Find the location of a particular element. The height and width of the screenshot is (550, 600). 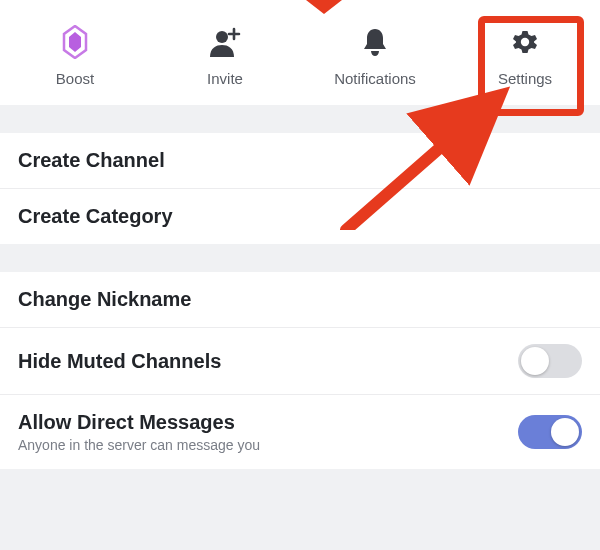

allow-dm-row: Allow Direct Messages Anyone in the serv… is located at coordinates (300, 432).